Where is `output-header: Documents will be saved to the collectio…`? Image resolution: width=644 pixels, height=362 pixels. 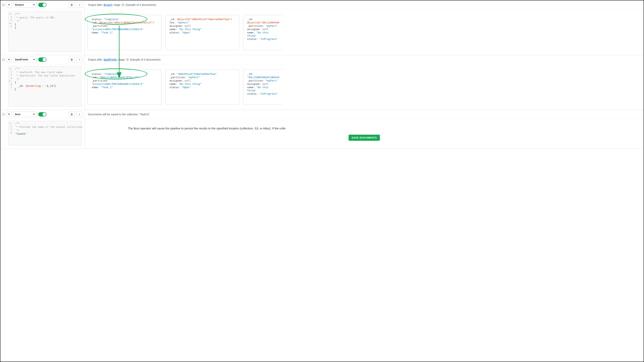 output-header: Documents will be saved to the collectio… is located at coordinates (364, 114).